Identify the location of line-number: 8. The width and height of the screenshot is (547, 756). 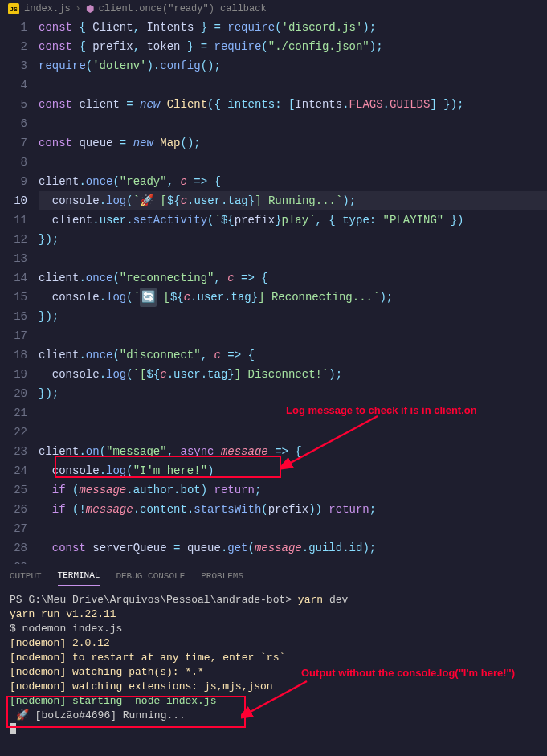
(14, 162).